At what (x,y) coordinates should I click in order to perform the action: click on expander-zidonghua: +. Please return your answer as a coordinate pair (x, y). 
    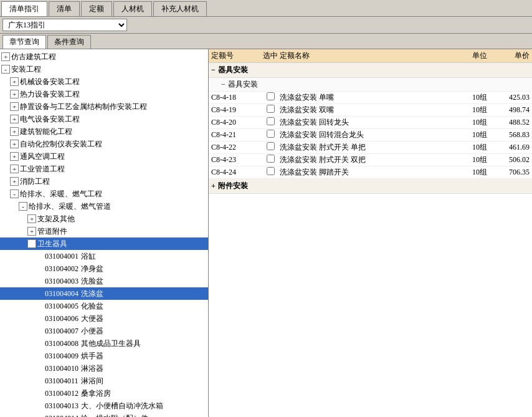
    Looking at the image, I should click on (14, 144).